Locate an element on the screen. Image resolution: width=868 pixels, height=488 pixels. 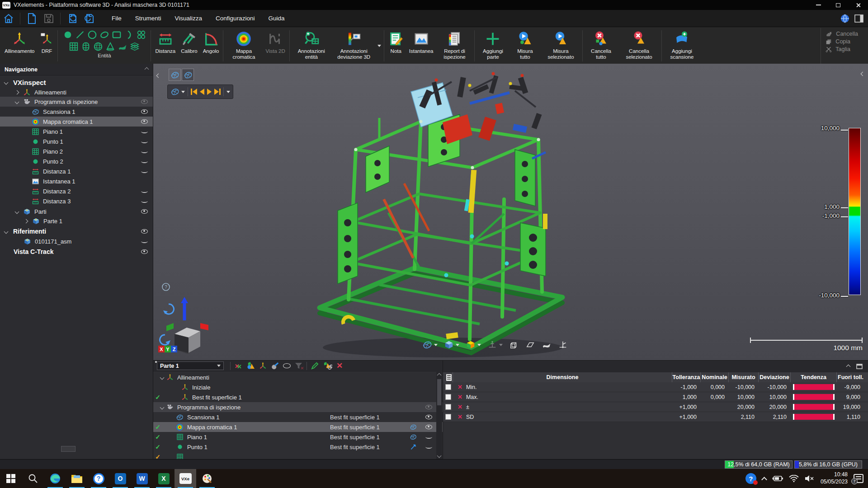
taskbar-explorer-icon is located at coordinates (77, 479).